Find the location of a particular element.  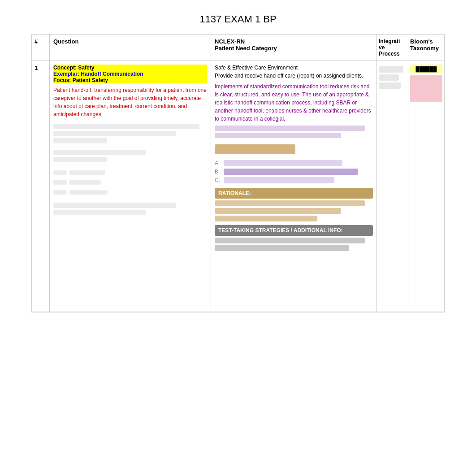

nclex-subcategory: Provide and receive hand-off care (repor… is located at coordinates (294, 76).